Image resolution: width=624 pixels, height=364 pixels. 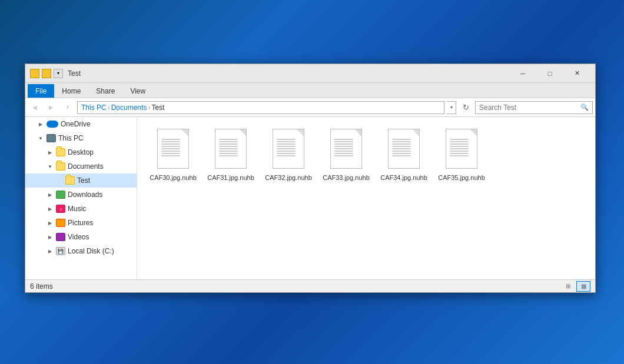 I want to click on tab-view: View, so click(x=138, y=91).